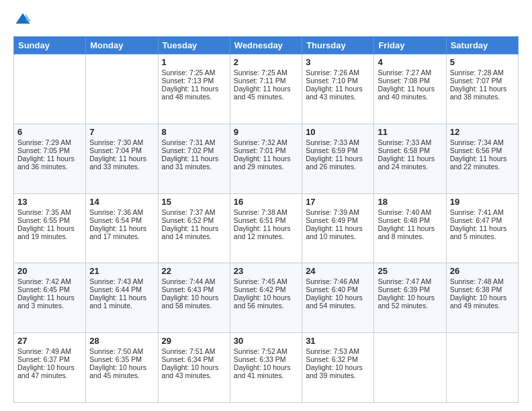 This screenshot has height=411, width=532. What do you see at coordinates (122, 271) in the screenshot?
I see `day-number: 21` at bounding box center [122, 271].